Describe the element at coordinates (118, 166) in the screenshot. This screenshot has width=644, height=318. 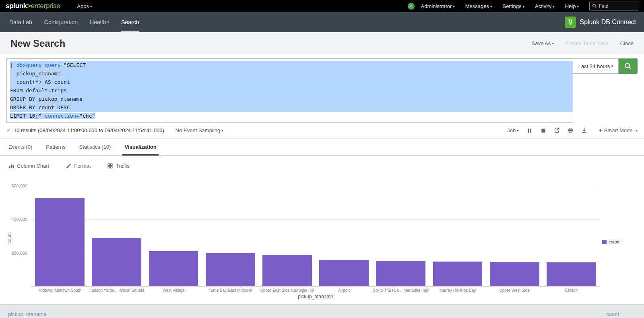
I see `trellis-button: Trellis` at that location.